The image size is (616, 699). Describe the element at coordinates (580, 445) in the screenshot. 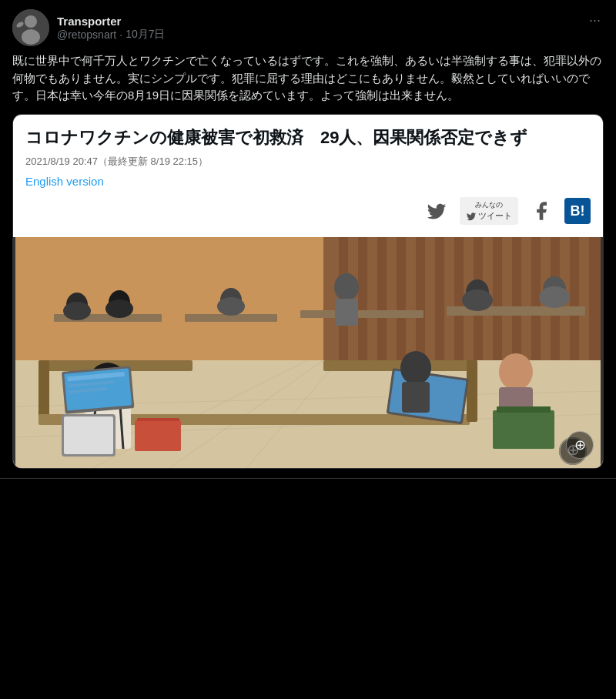

I see `zoom-button: ⊕` at that location.